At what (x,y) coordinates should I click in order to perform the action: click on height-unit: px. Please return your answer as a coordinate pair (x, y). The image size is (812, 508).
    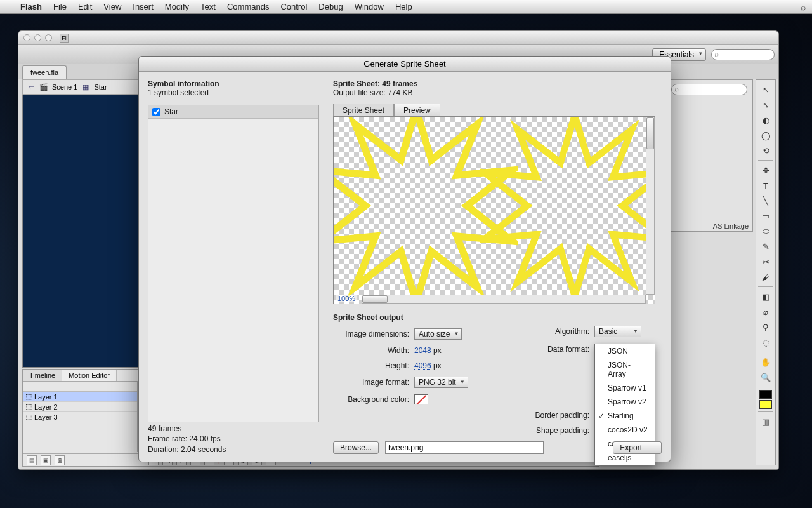
    Looking at the image, I should click on (438, 366).